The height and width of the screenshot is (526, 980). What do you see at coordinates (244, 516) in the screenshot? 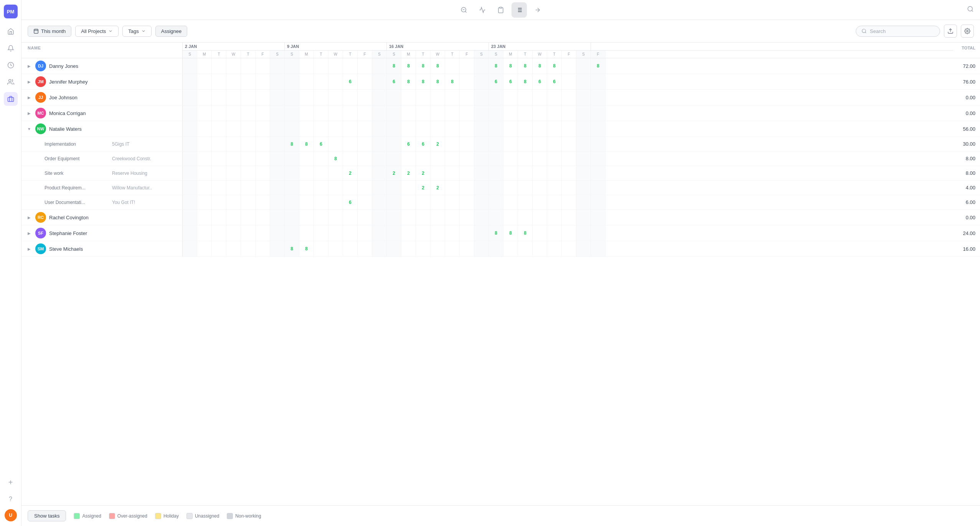
I see `legend-nonworking: Non-working` at bounding box center [244, 516].